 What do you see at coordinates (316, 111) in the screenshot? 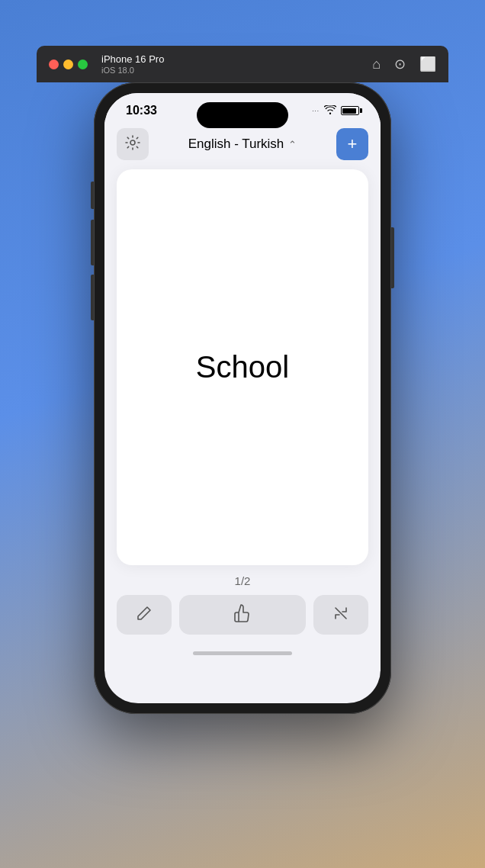
I see `signal-dots: ···` at bounding box center [316, 111].